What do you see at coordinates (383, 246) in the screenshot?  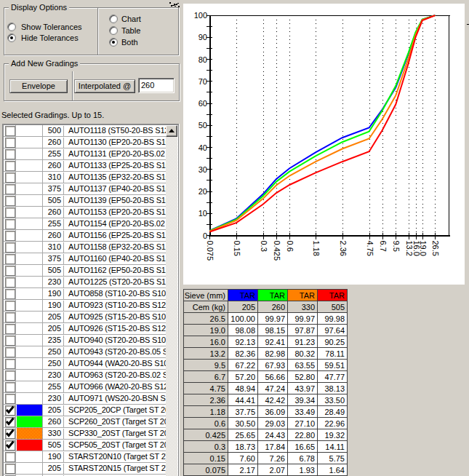 I see `svg-text: 6.7` at bounding box center [383, 246].